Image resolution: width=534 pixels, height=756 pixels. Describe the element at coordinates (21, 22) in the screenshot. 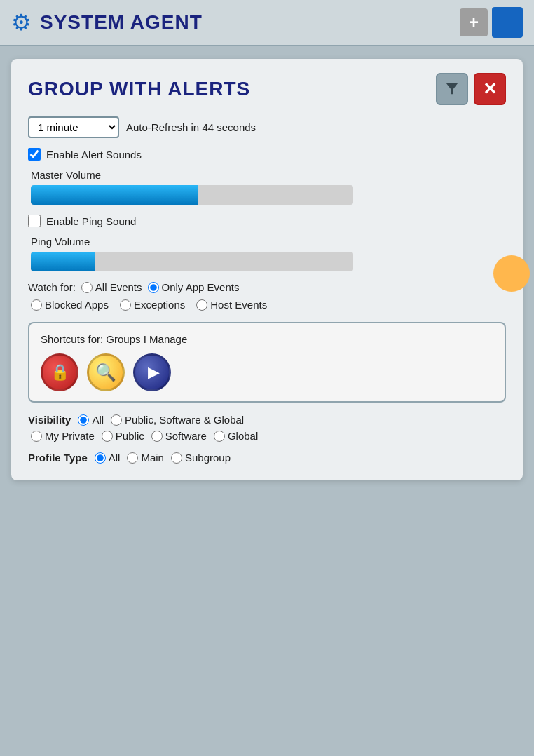

I see `gear-icon: ⚙` at that location.